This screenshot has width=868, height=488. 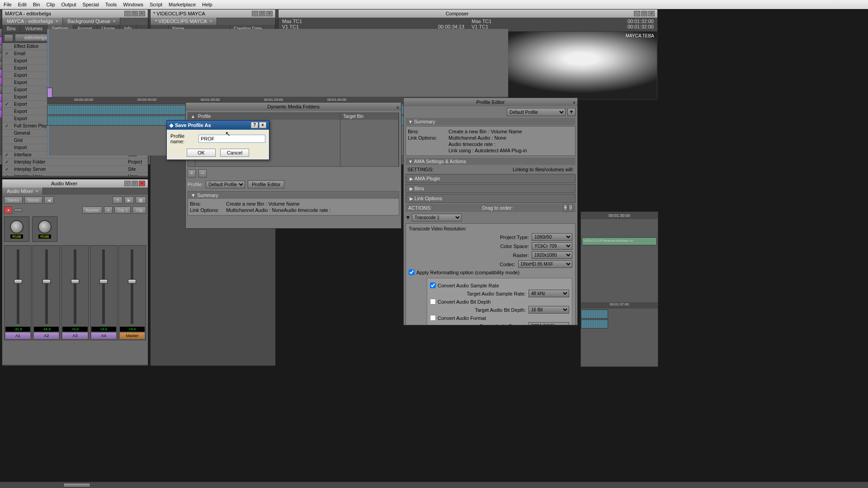 What do you see at coordinates (11, 29) in the screenshot?
I see `subtab-bins: Bins` at bounding box center [11, 29].